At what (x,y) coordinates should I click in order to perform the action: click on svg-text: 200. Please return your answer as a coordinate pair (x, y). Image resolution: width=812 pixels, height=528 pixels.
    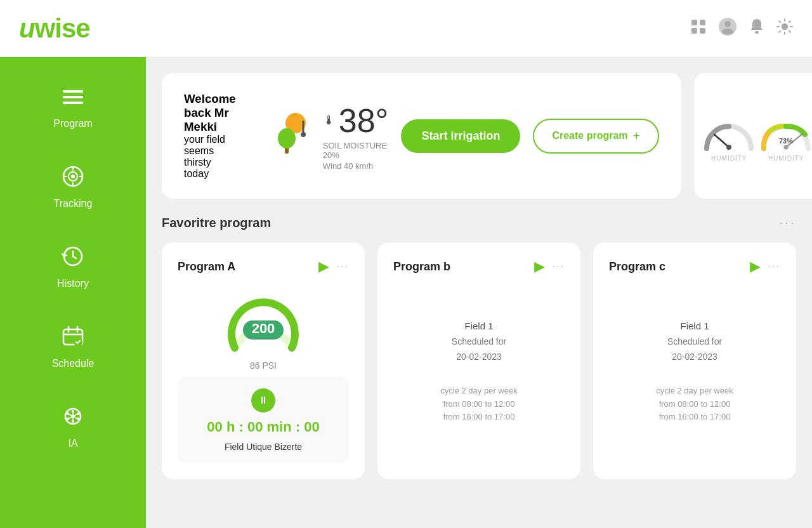
    Looking at the image, I should click on (264, 329).